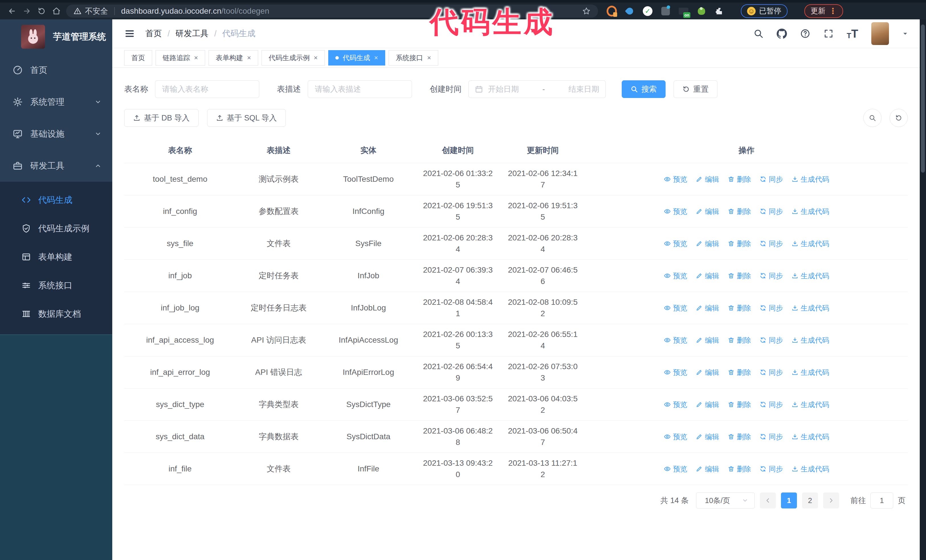 This screenshot has width=926, height=560. Describe the element at coordinates (899, 118) in the screenshot. I see `refresh-table-button` at that location.